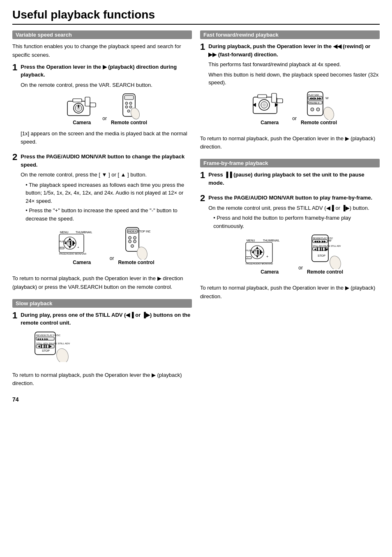 Image resolution: width=392 pixels, height=557 pixels. I want to click on section-fast-forward: Fast forward/rewind playback 1 During pl…, so click(290, 91).